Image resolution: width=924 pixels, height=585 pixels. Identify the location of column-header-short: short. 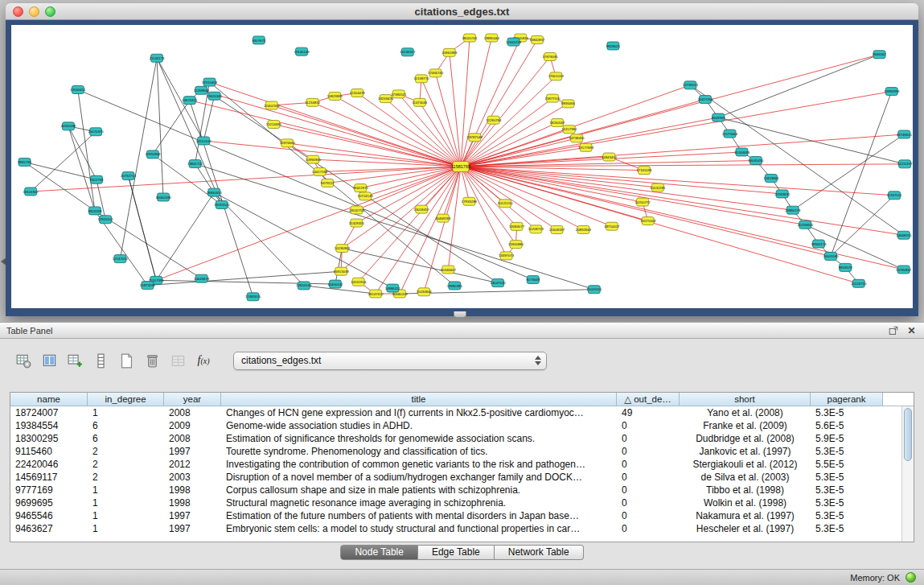
(745, 399).